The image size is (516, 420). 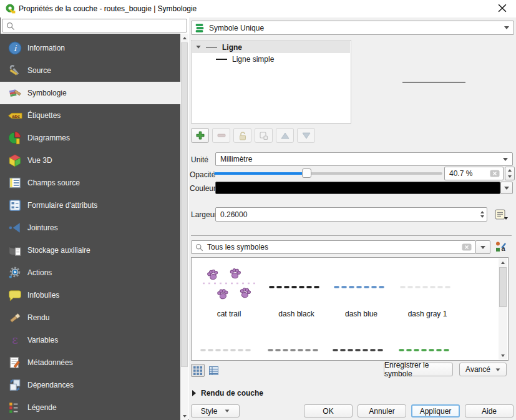 What do you see at coordinates (236, 28) in the screenshot?
I see `renderer-value: Symbole Unique` at bounding box center [236, 28].